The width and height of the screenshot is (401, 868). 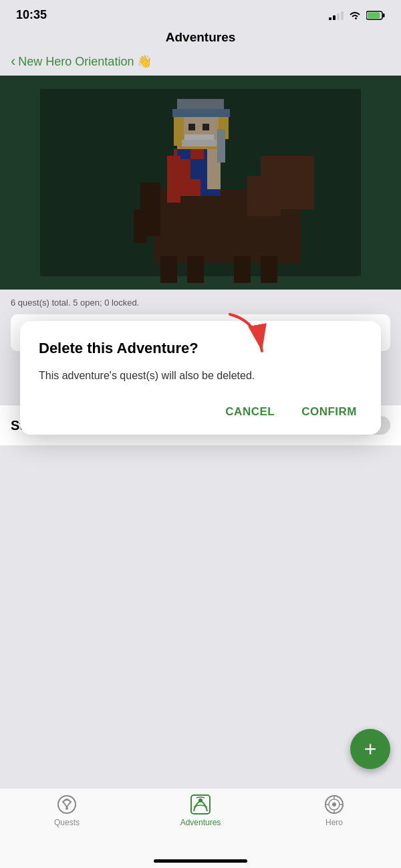 I want to click on tab-adventures: Adventures, so click(x=200, y=810).